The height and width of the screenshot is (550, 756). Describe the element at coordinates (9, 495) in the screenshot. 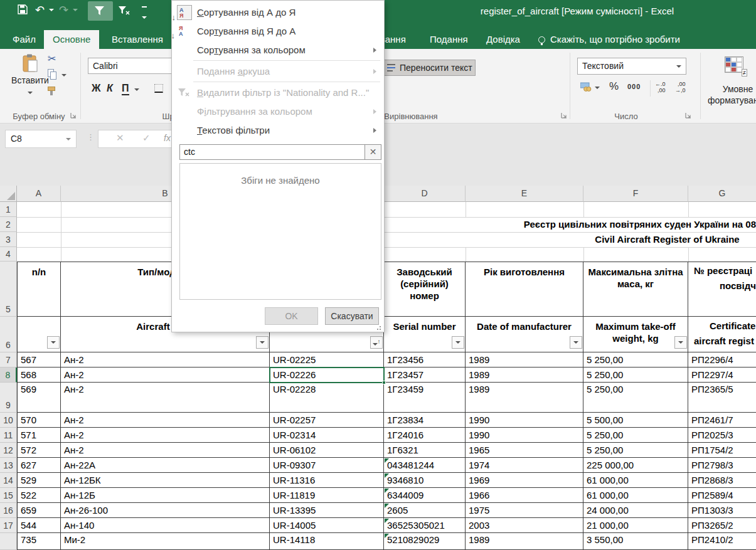

I see `row-header-15: 15` at that location.